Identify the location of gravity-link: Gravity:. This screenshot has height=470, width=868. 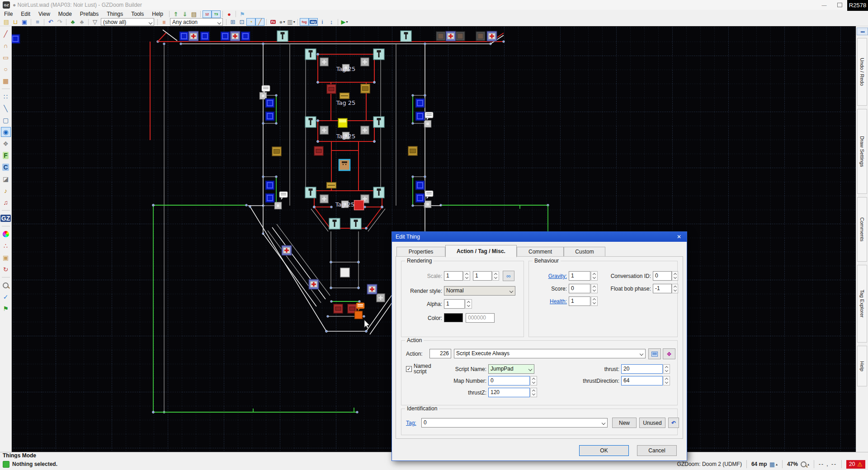
(550, 276).